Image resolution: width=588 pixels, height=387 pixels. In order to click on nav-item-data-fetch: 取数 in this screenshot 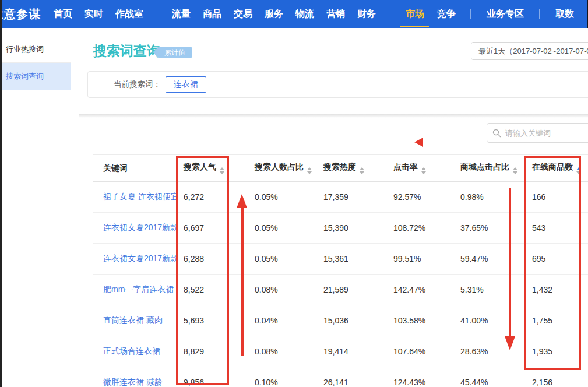, I will do `click(565, 14)`.